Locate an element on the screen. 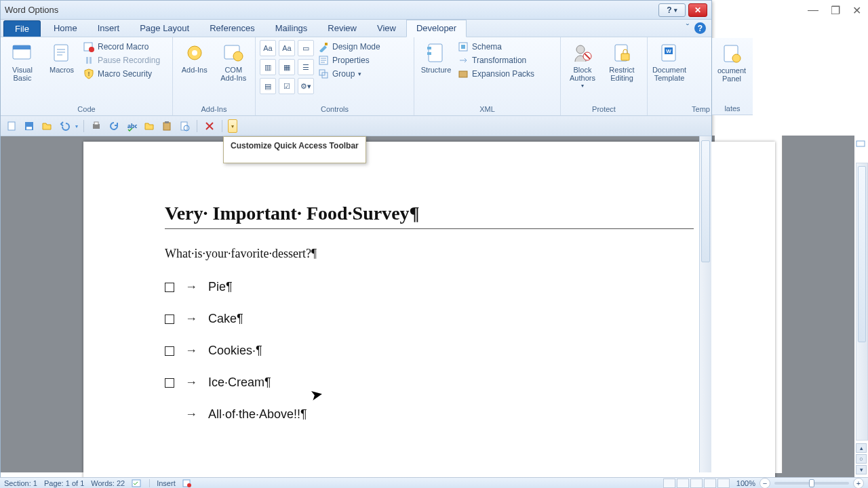  schema-button: Schema is located at coordinates (496, 47).